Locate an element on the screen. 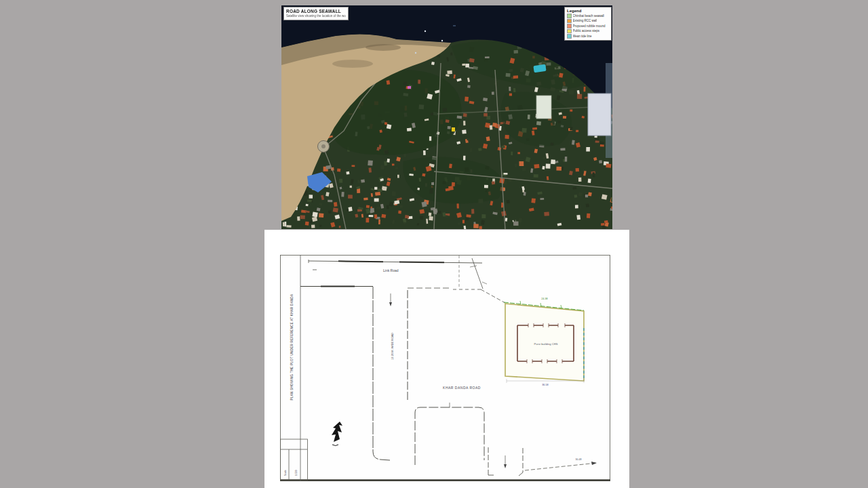 This screenshot has width=868, height=488. dim-plot-label: 36.58 is located at coordinates (545, 385).